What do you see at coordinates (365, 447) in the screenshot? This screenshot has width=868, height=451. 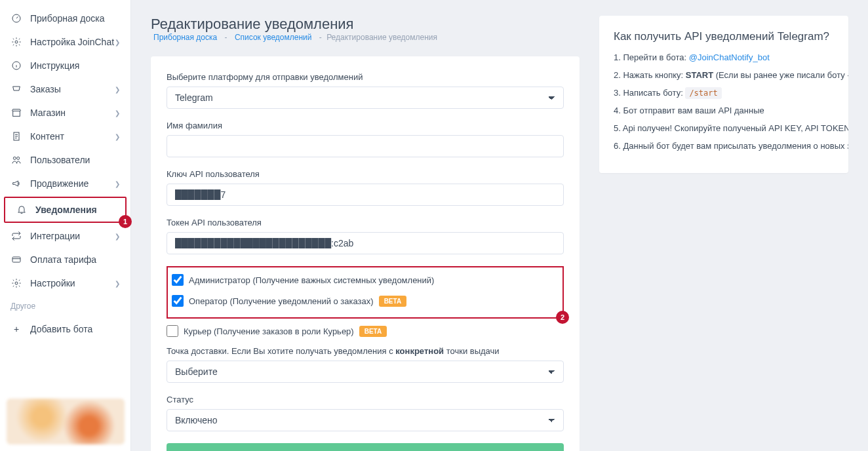 I see `save-button: Сохранить 3` at bounding box center [365, 447].